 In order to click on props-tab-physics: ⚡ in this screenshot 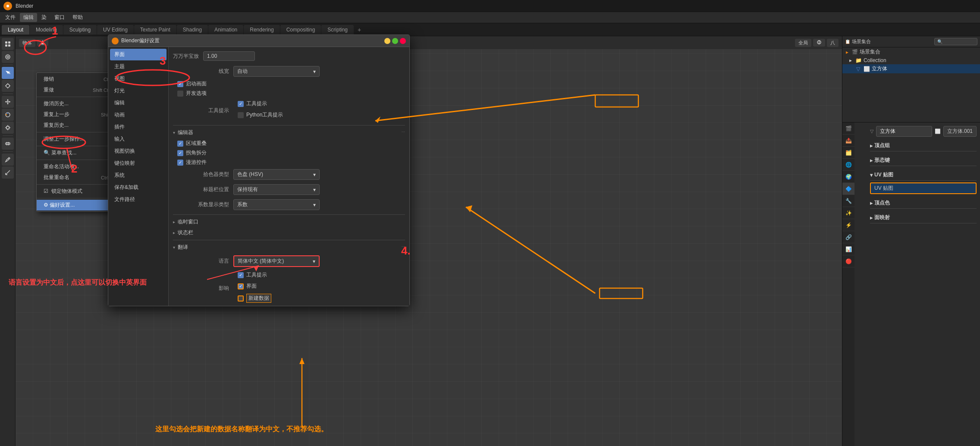, I will do `click(848, 225)`.